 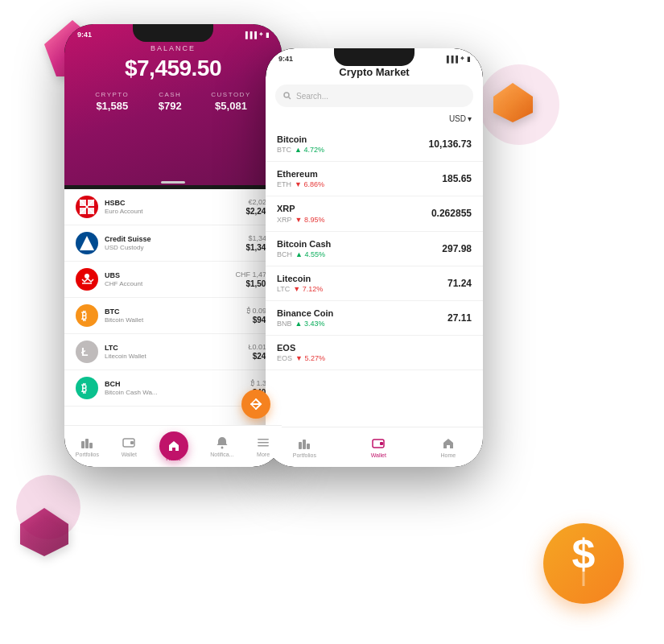 I want to click on crypto-price-2: 0.262855, so click(x=452, y=213).